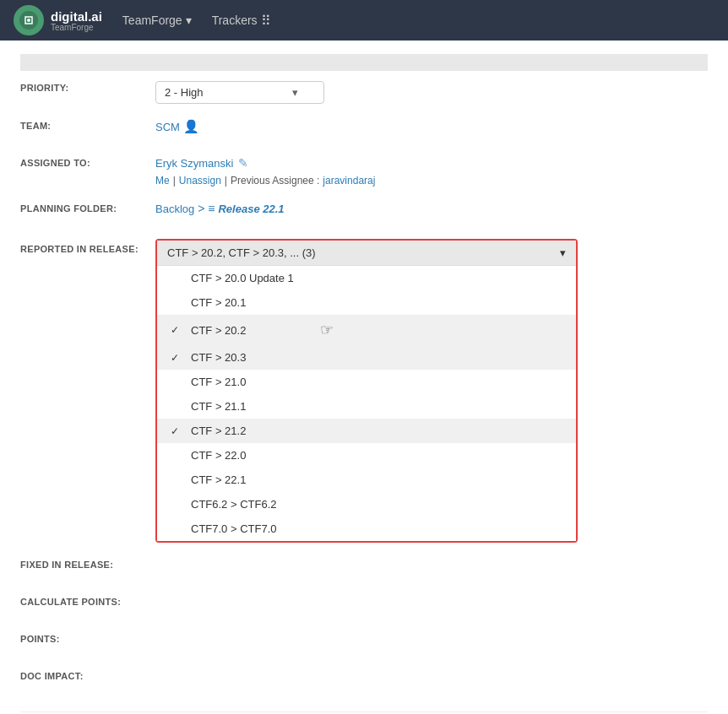 The image size is (728, 714). What do you see at coordinates (157, 20) in the screenshot?
I see `nav-teamforge: TeamForge ▾` at bounding box center [157, 20].